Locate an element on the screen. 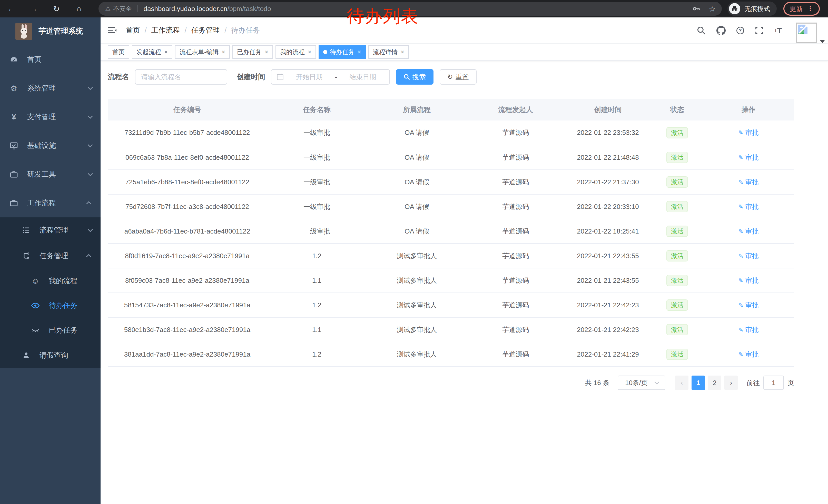 This screenshot has width=828, height=504. goto-label: 前往 is located at coordinates (753, 383).